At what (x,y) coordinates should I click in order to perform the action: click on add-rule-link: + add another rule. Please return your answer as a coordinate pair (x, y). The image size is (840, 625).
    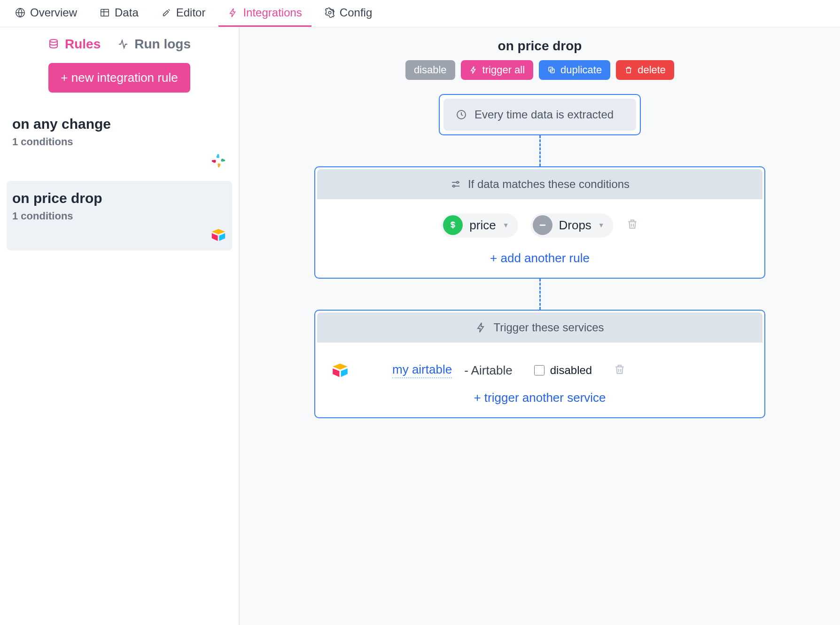
    Looking at the image, I should click on (540, 258).